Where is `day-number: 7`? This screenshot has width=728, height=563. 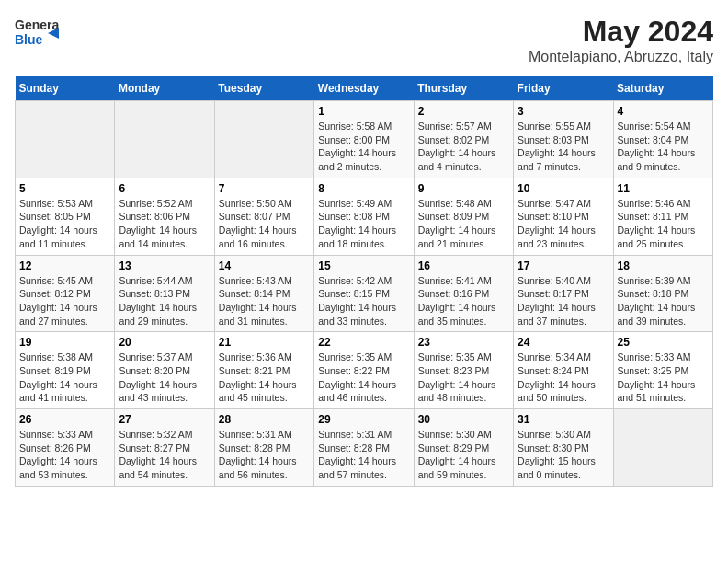 day-number: 7 is located at coordinates (265, 189).